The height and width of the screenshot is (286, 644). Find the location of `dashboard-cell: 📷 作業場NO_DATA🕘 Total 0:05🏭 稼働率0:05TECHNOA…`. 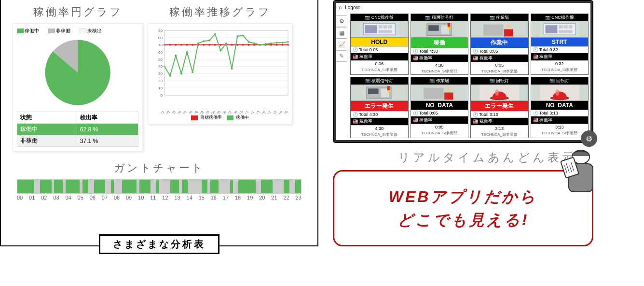

dashboard-cell: 📷 作業場NO_DATA🕘 Total 0:05🏭 稼働率0:05TECHNOA… is located at coordinates (440, 107).